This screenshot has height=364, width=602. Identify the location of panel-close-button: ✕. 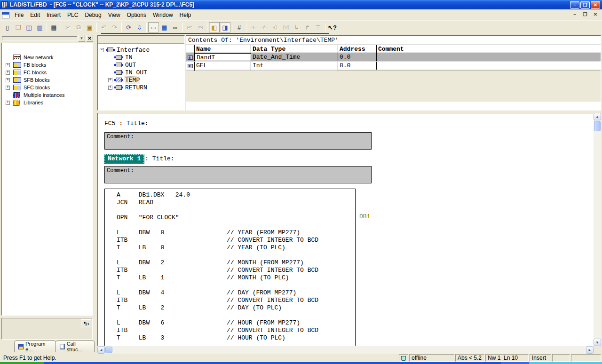
(89, 39).